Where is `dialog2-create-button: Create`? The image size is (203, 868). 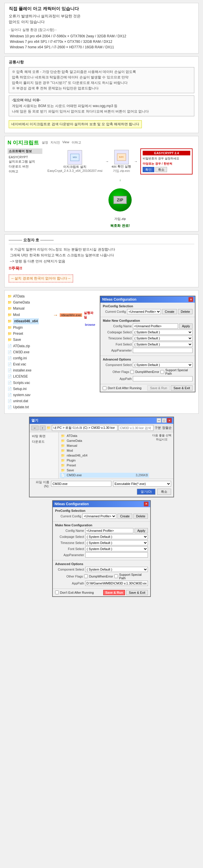 dialog2-create-button: Create is located at coordinates (125, 516).